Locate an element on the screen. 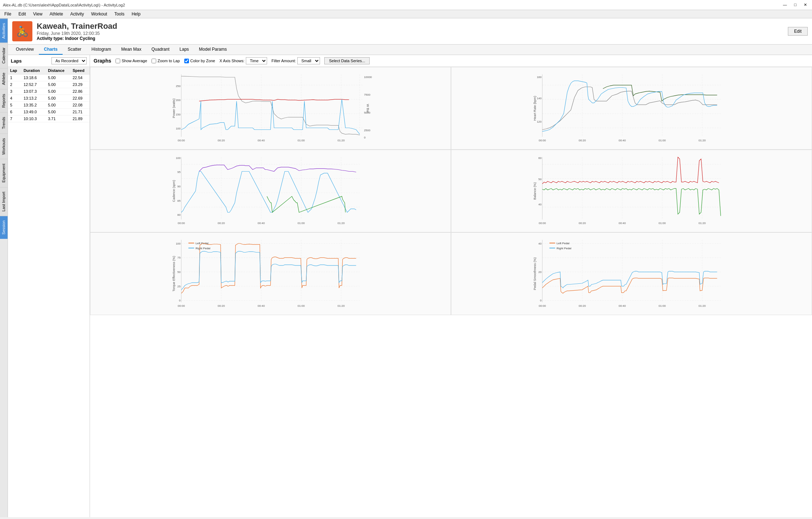  laps-panel: Laps As Recorded By Lap By Interval Lap … is located at coordinates (49, 286).